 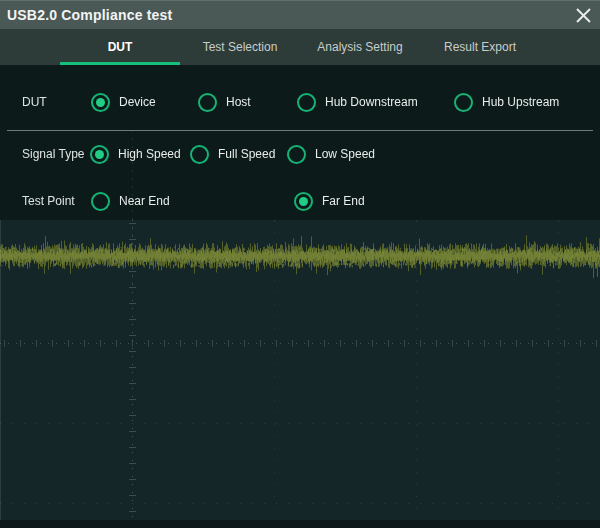 What do you see at coordinates (506, 102) in the screenshot?
I see `radio-hub-upstream: Hub Upstream` at bounding box center [506, 102].